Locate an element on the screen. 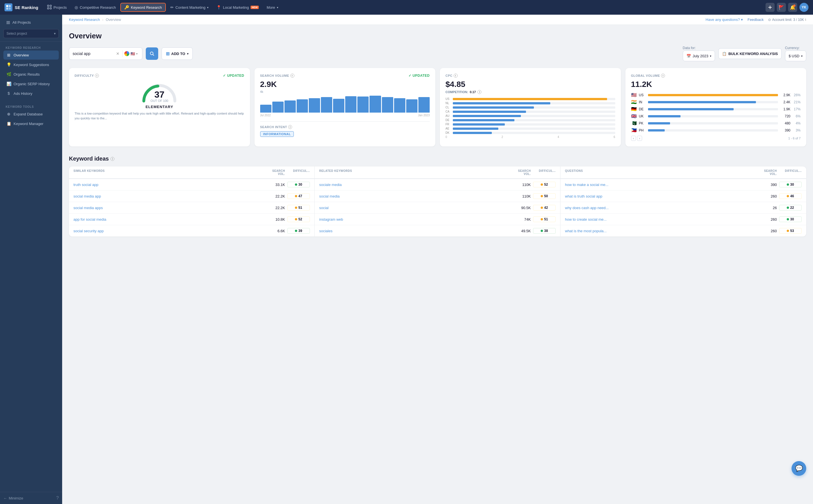 The height and width of the screenshot is (504, 813). gv-flag: 🇵🇭 is located at coordinates (634, 130).